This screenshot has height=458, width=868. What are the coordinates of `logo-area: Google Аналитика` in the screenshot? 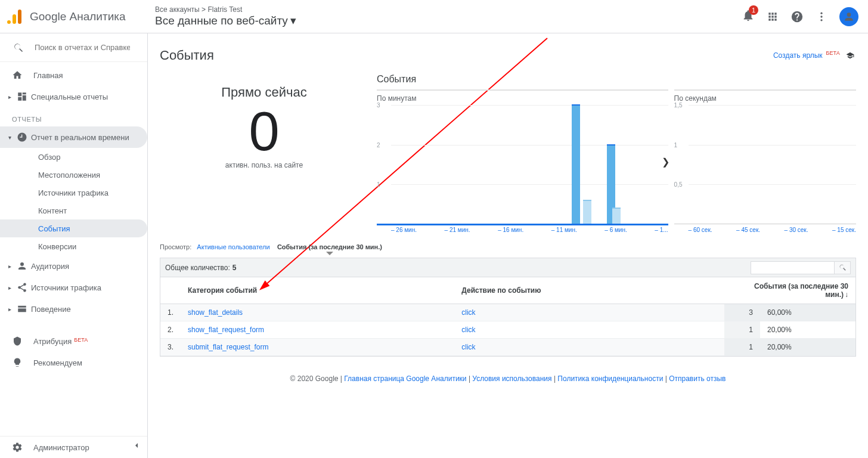 It's located at (81, 17).